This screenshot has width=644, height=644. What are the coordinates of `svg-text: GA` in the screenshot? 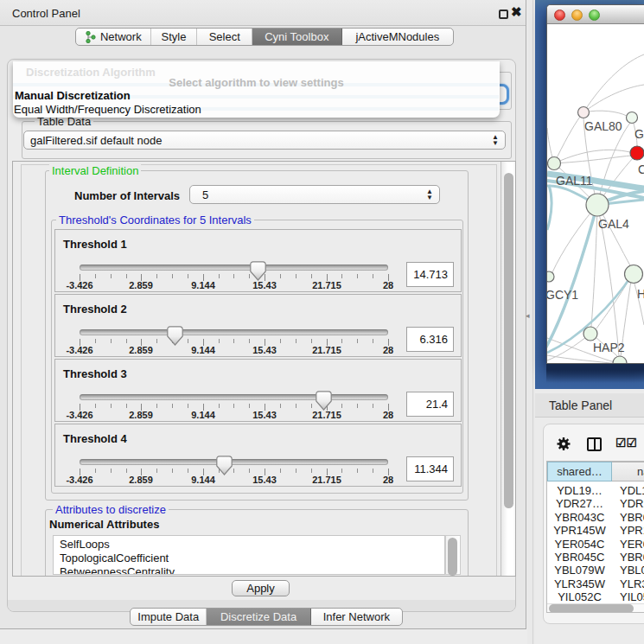 It's located at (640, 134).